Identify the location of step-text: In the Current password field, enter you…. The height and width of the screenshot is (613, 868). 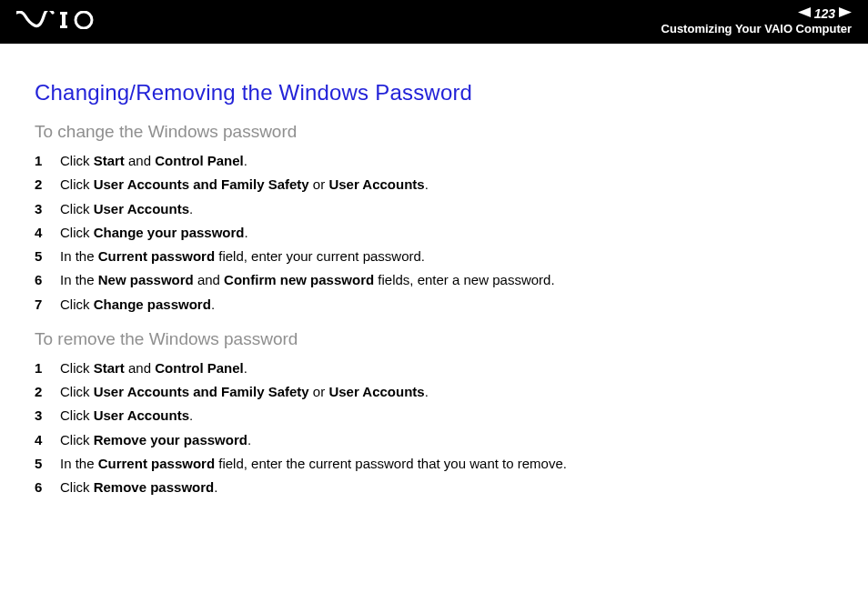
(242, 256).